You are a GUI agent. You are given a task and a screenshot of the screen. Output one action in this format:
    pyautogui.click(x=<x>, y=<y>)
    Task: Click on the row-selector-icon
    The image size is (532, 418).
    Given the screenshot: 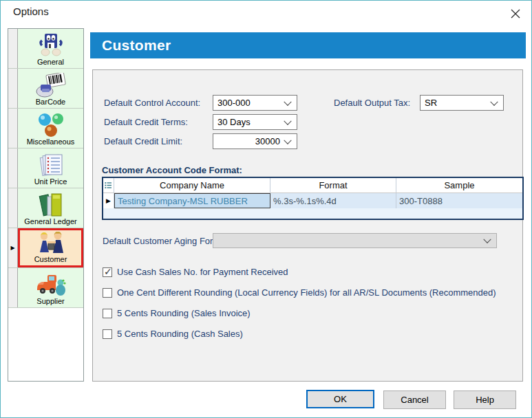 What is the action you would take?
    pyautogui.click(x=109, y=186)
    